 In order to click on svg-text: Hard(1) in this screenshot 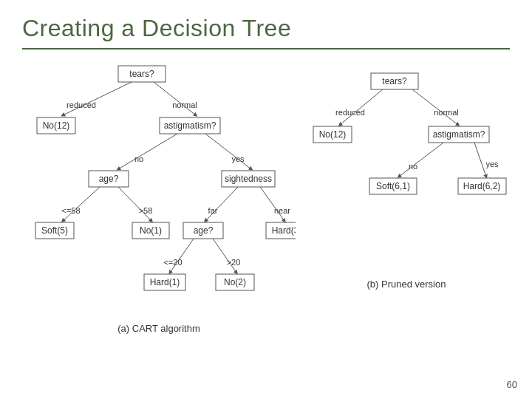, I will do `click(166, 282)`.